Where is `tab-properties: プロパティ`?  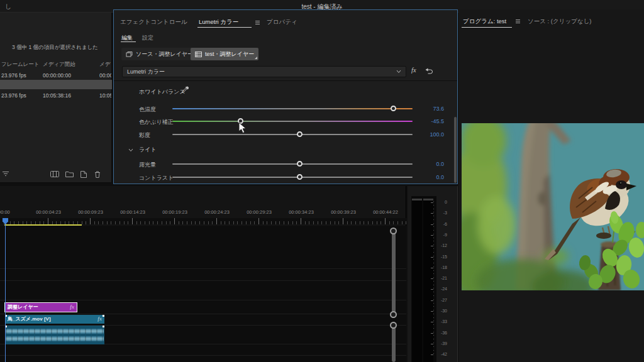 tab-properties: プロパティ is located at coordinates (282, 23).